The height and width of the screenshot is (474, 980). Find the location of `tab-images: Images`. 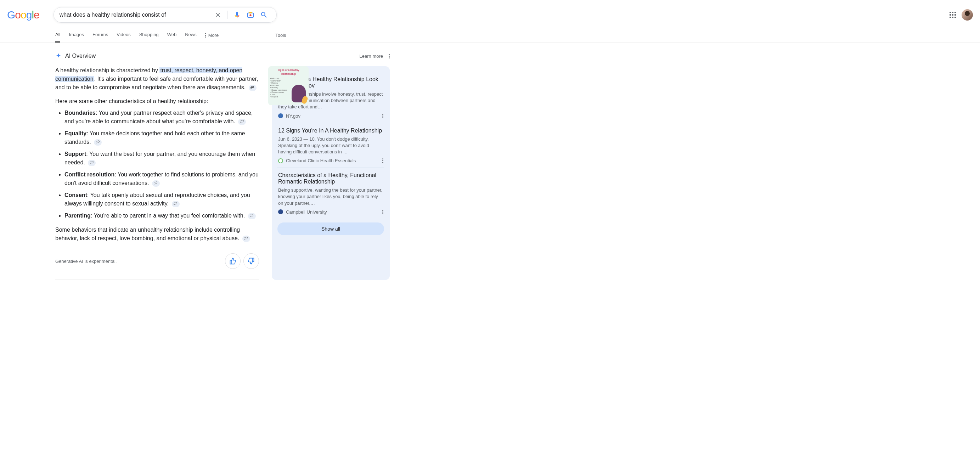

tab-images: Images is located at coordinates (76, 34).